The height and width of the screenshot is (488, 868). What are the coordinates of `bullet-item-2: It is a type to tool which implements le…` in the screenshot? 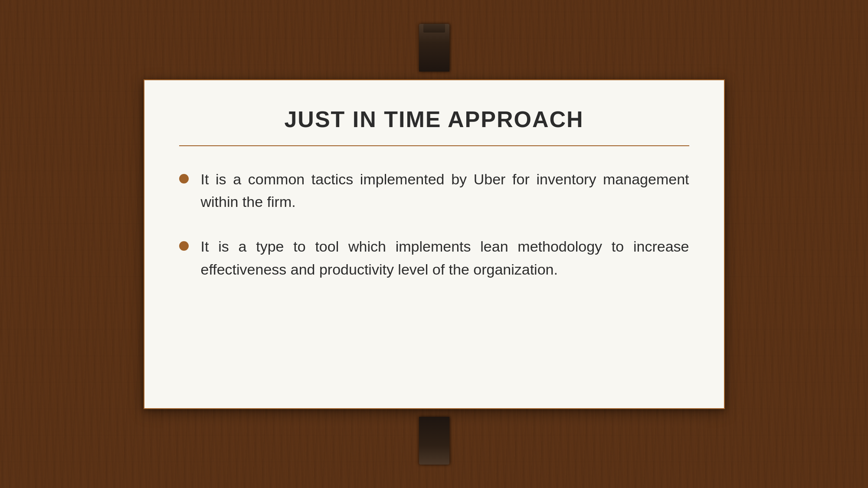 It's located at (434, 258).